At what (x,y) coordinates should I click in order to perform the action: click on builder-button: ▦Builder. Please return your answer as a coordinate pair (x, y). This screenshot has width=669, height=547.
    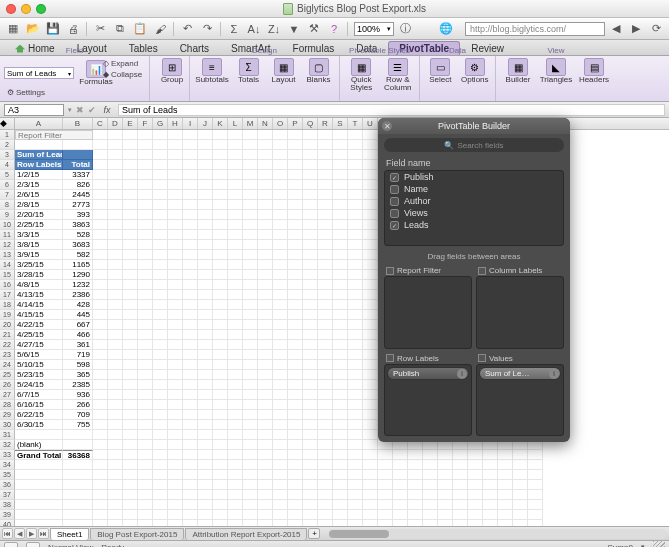
    Looking at the image, I should click on (518, 71).